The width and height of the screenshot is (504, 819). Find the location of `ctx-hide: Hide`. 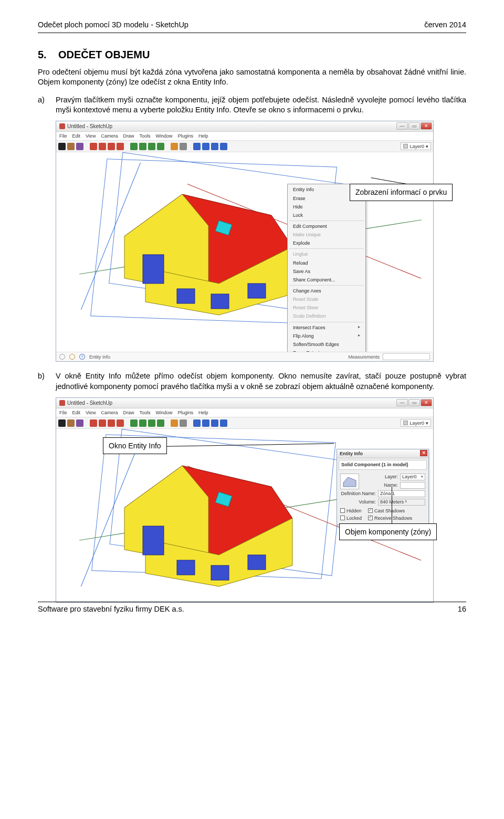

ctx-hide: Hide is located at coordinates (327, 207).